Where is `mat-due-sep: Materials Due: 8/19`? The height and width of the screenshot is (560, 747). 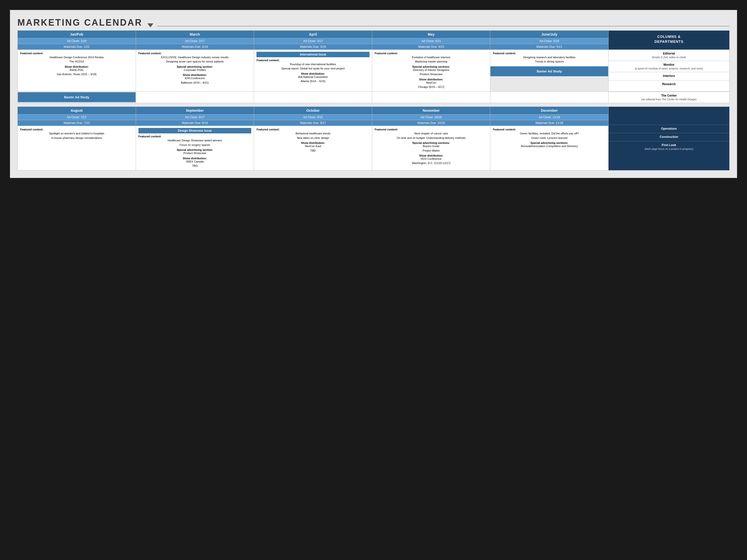 mat-due-sep: Materials Due: 8/19 is located at coordinates (195, 123).